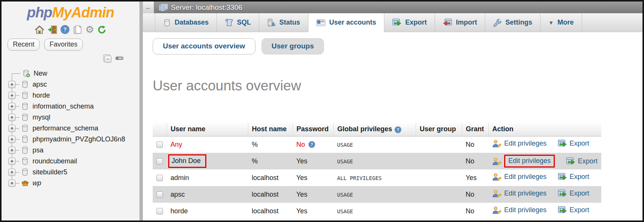 The height and width of the screenshot is (222, 644). What do you see at coordinates (375, 129) in the screenshot?
I see `column-header-global-privileges: Global privileges?` at bounding box center [375, 129].